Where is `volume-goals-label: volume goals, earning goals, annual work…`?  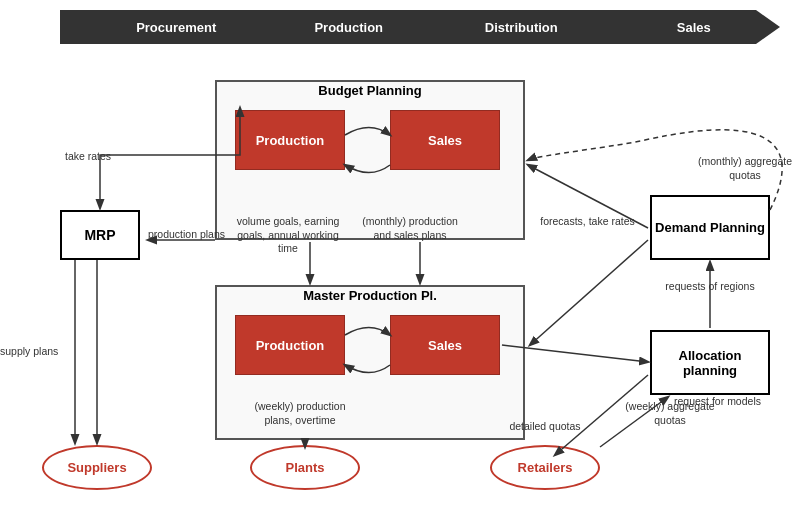 volume-goals-label: volume goals, earning goals, annual work… is located at coordinates (288, 236).